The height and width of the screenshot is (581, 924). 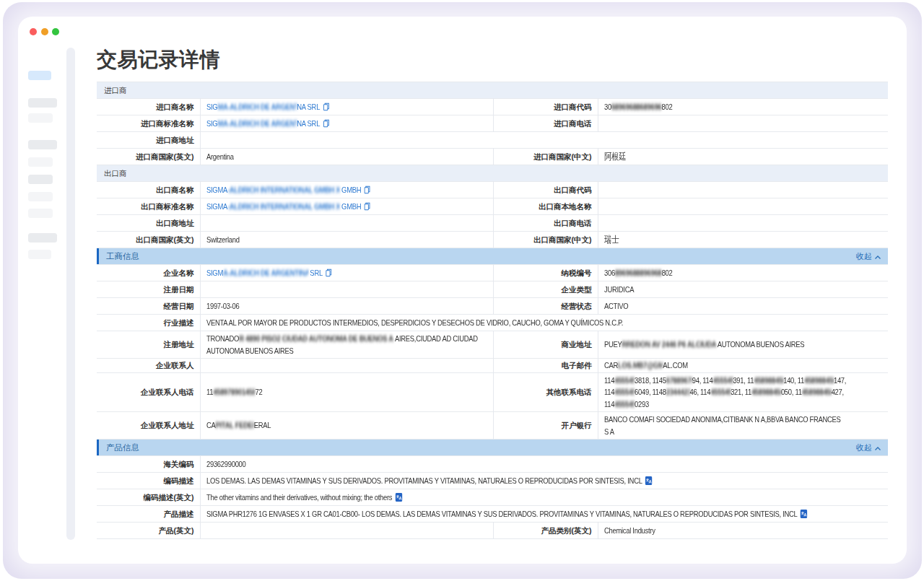 I want to click on company-link: SIGM, so click(x=215, y=273).